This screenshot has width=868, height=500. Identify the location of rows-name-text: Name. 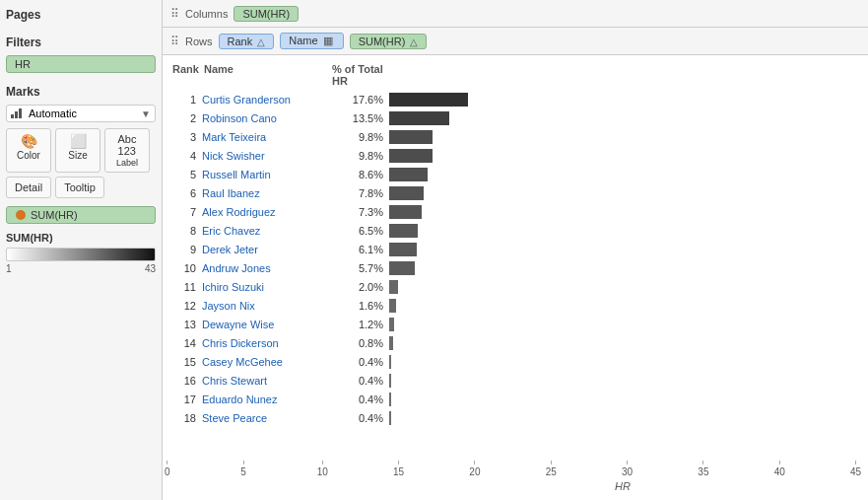
(303, 40).